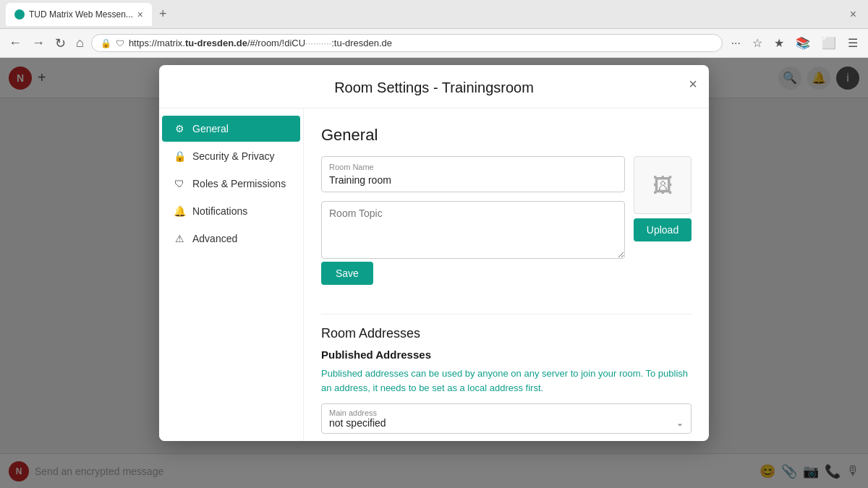 The image size is (868, 488). I want to click on sidebar-label-general: General, so click(210, 129).